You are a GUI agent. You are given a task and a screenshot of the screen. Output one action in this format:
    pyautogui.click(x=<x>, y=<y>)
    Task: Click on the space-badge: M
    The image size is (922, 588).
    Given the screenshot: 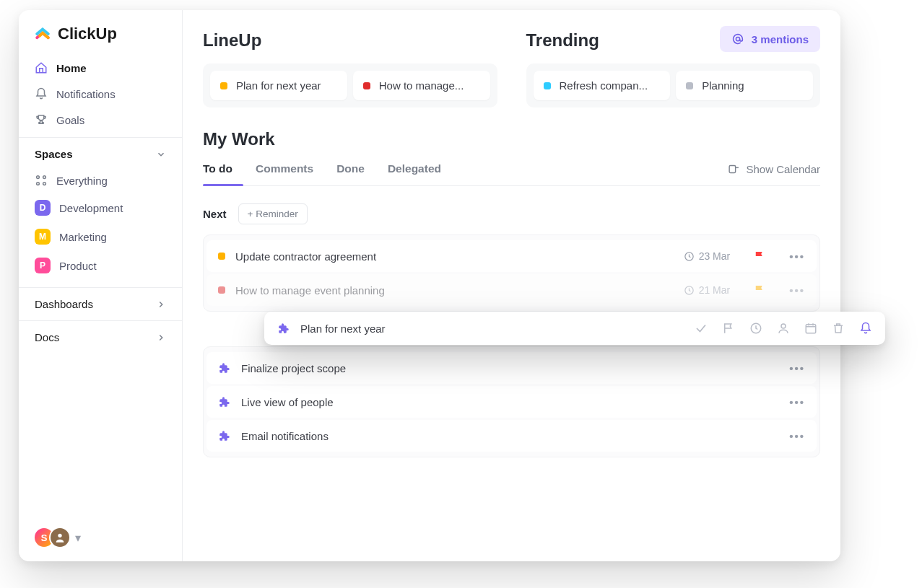 What is the action you would take?
    pyautogui.click(x=43, y=237)
    